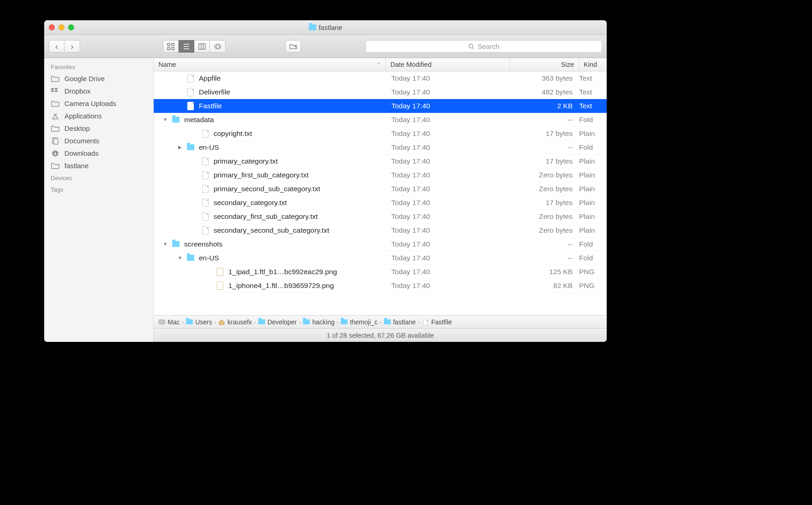 The height and width of the screenshot is (505, 812). I want to click on traffic-lights, so click(62, 28).